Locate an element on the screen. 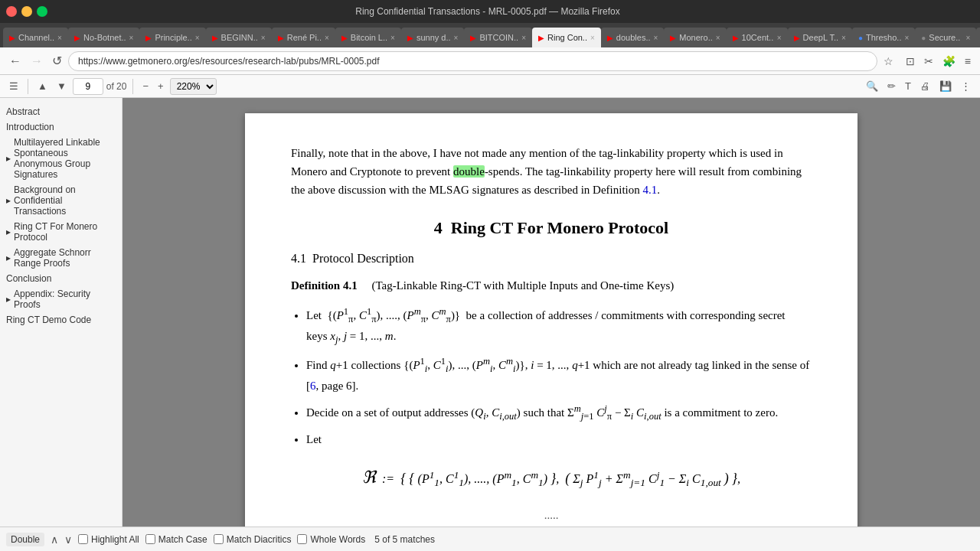 The image size is (980, 551). extension-icon: 🧩 is located at coordinates (949, 61).